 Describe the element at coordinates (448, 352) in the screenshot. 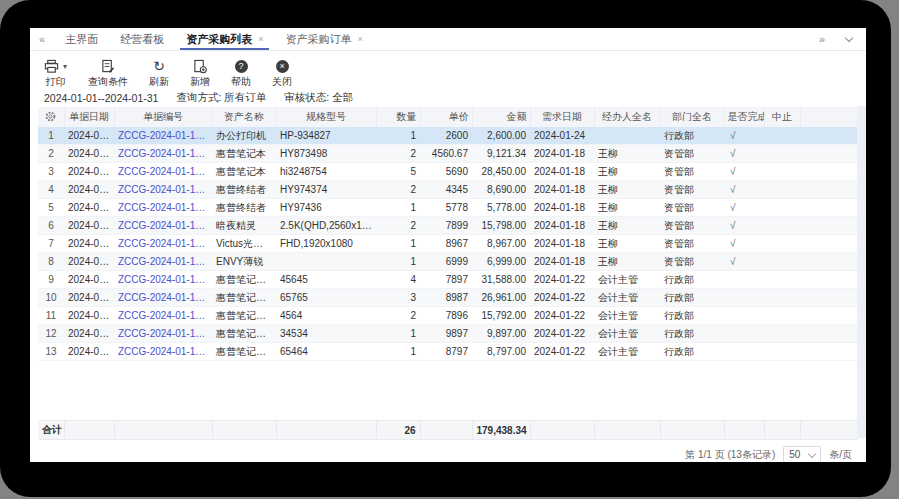

I see `table-row: 132024-01-15ZCCG-2024-01-15-00003惠普笔记本 h…` at that location.